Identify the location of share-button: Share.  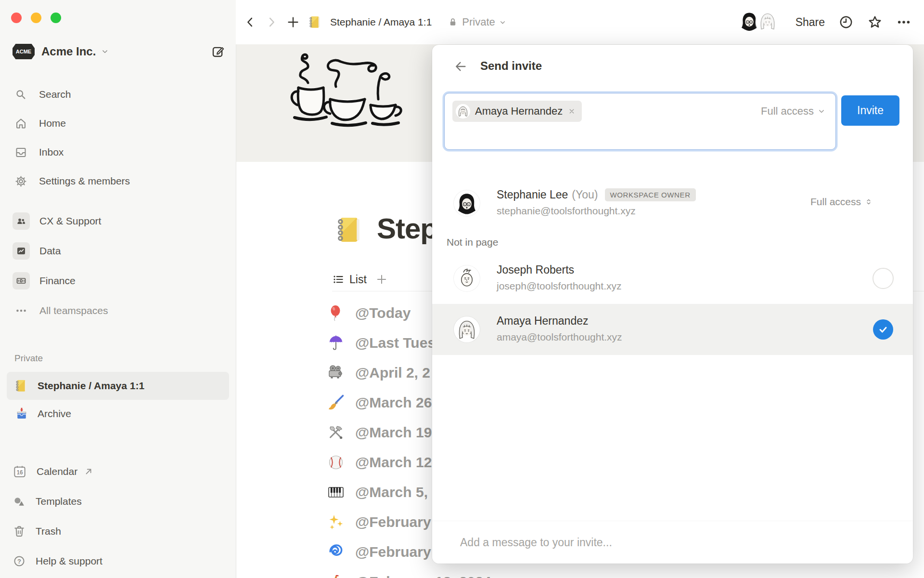
(810, 22).